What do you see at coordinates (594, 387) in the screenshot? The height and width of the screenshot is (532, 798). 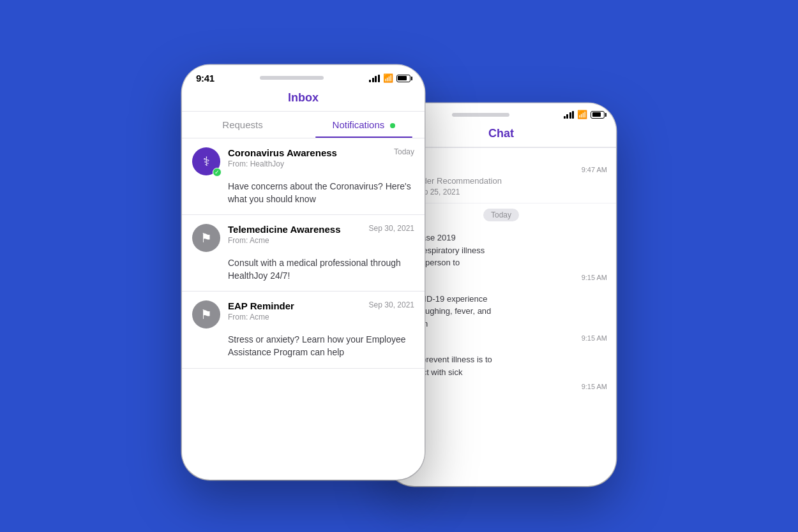 I see `chat-time-4: 9:15 AM` at bounding box center [594, 387].